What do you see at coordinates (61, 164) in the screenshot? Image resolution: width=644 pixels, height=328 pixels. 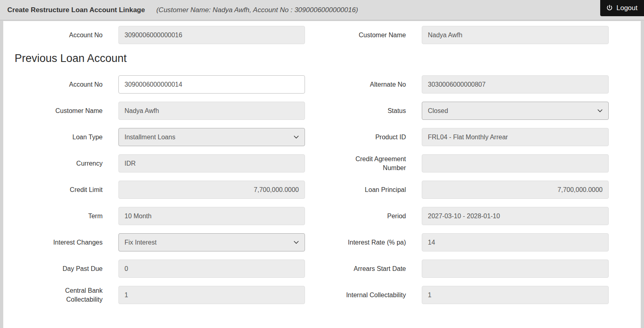 I see `currency-label: Currency` at bounding box center [61, 164].